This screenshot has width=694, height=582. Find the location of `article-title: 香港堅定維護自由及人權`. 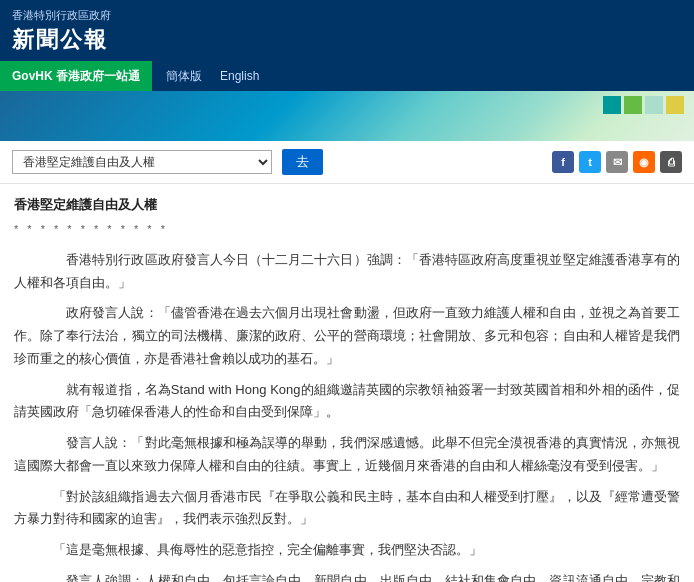

article-title: 香港堅定維護自由及人權 is located at coordinates (347, 205).